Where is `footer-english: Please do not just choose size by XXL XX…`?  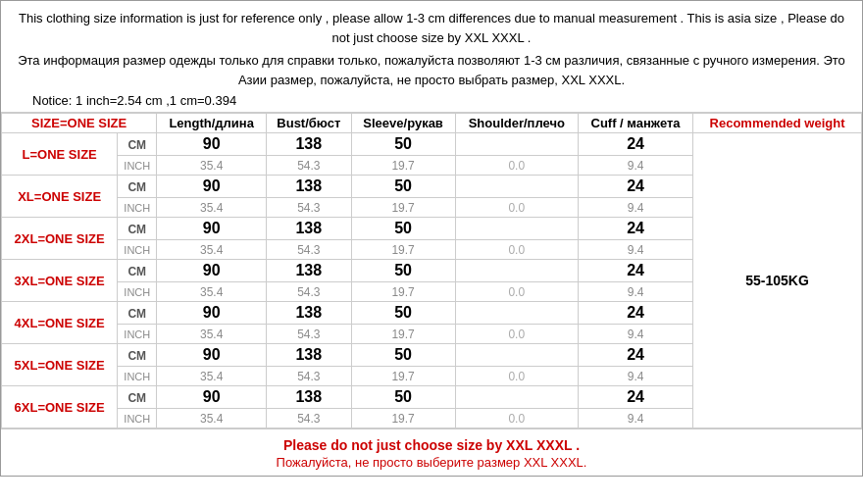
footer-english: Please do not just choose size by XXL XX… is located at coordinates (432, 445).